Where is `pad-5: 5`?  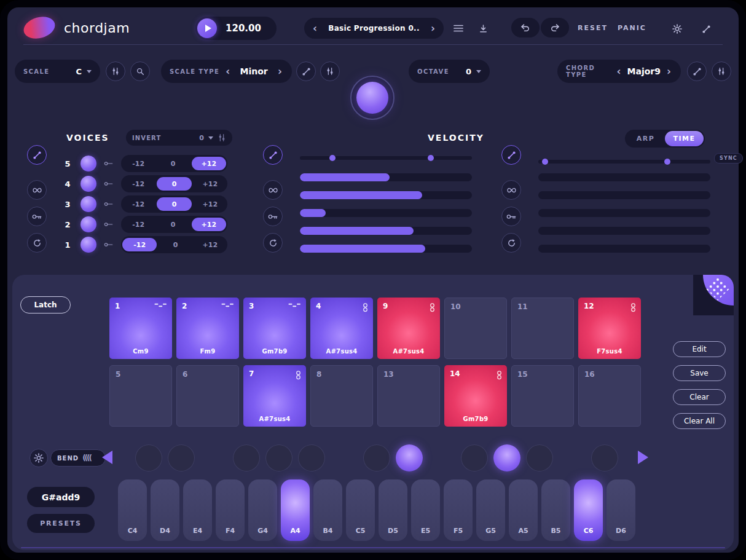 pad-5: 5 is located at coordinates (141, 396).